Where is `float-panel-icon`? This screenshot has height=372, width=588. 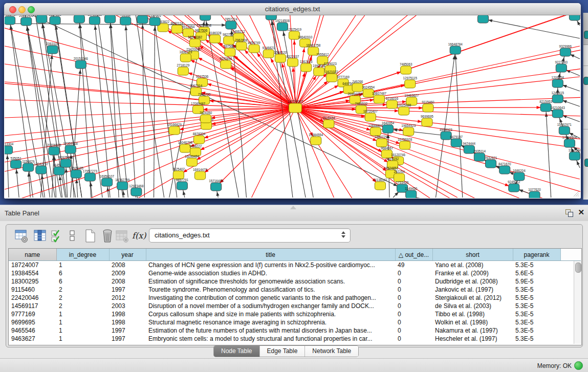
float-panel-icon is located at coordinates (569, 213).